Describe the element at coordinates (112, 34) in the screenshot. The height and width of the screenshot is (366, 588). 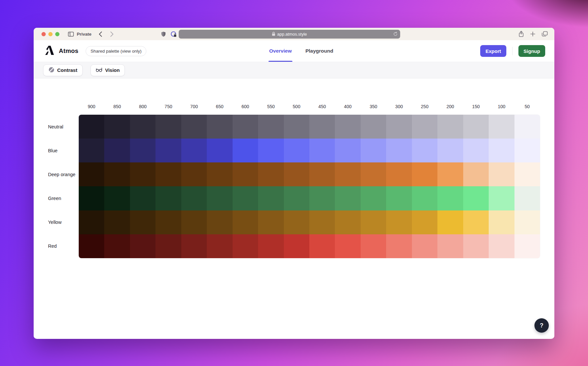
I see `forward-button` at that location.